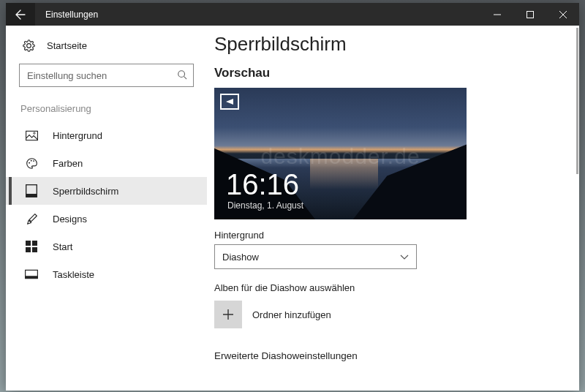 The width and height of the screenshot is (585, 392). Describe the element at coordinates (263, 184) in the screenshot. I see `preview-time: 16:16` at that location.